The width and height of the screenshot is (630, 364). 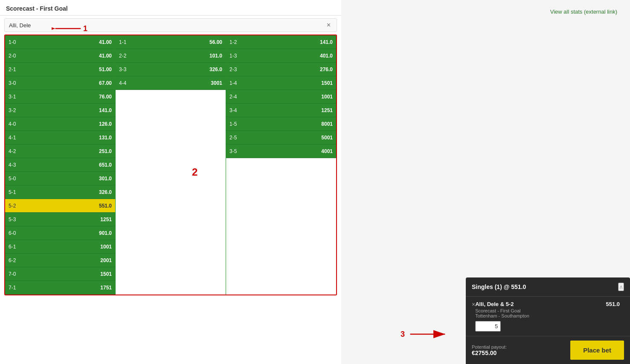 I want to click on grid-cell: 4-2251.0, so click(x=60, y=151).